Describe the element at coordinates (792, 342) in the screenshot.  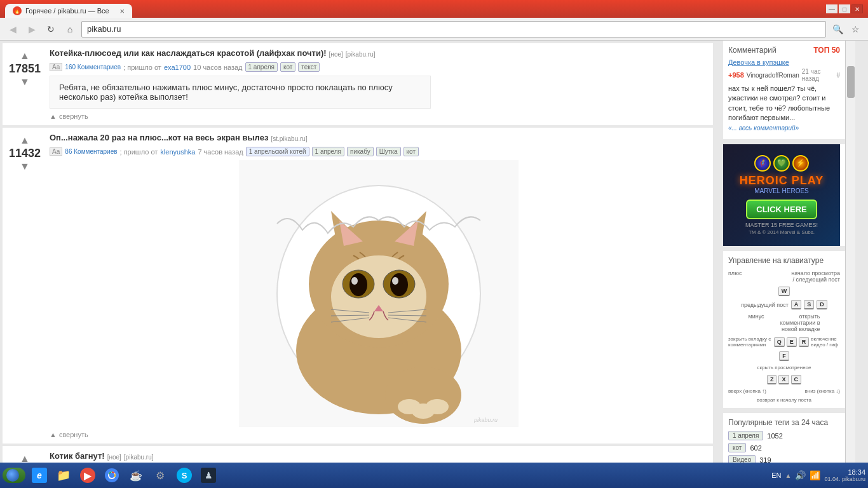
I see `kbd-e: E` at that location.